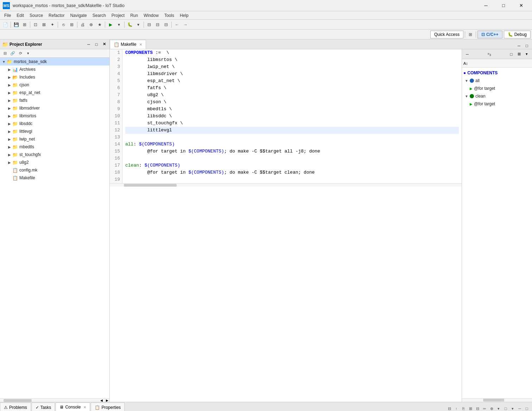  I want to click on tree-item-st-touchgfx: ▶ 📁 st_touchgfx, so click(55, 155).